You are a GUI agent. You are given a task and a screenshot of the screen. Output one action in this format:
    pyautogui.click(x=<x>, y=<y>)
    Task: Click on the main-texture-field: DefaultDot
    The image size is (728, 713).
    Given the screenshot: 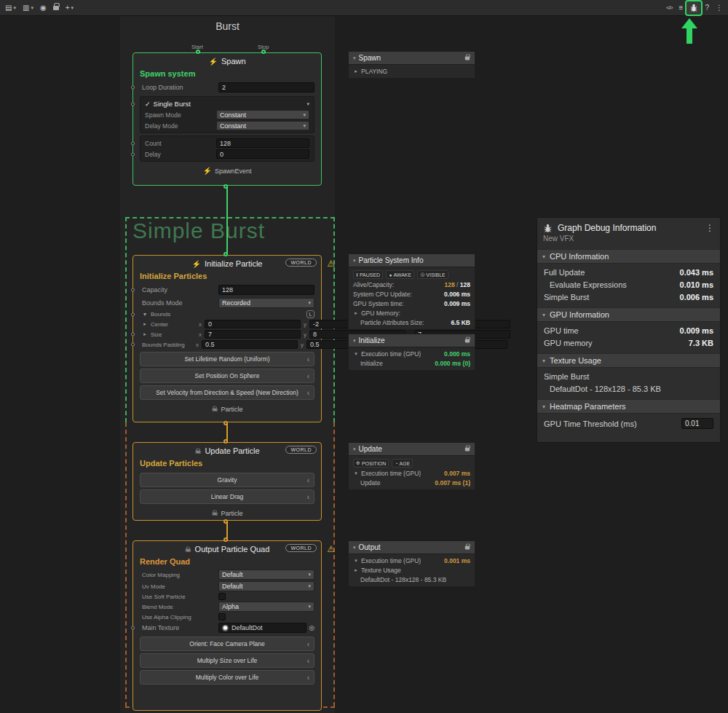 What is the action you would take?
    pyautogui.click(x=262, y=628)
    